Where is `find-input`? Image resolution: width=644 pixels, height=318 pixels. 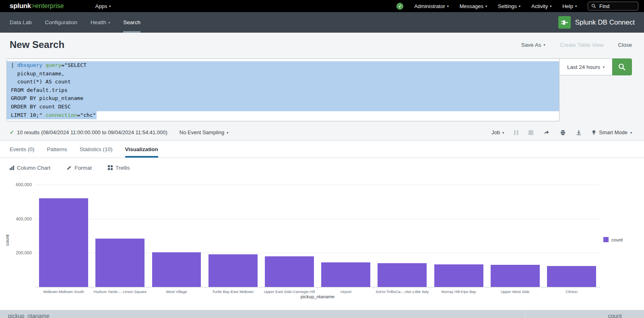 find-input is located at coordinates (617, 6).